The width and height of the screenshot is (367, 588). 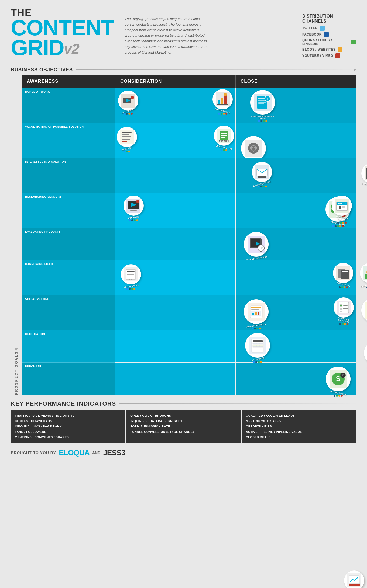 I want to click on curated-lists-icon: TOP TEN!, so click(x=224, y=136).